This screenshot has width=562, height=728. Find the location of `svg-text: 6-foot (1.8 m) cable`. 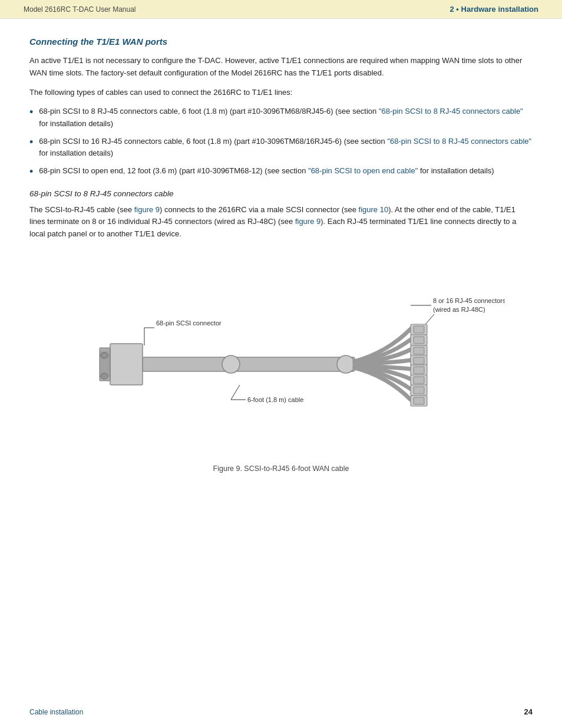

svg-text: 6-foot (1.8 m) cable is located at coordinates (276, 400).